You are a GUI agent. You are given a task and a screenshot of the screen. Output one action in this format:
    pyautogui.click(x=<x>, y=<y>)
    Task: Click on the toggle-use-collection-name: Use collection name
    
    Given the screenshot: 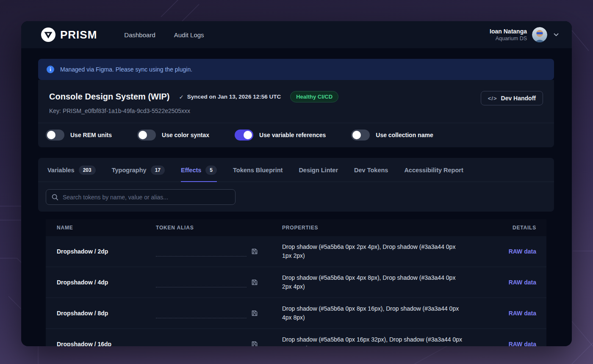 What is the action you would take?
    pyautogui.click(x=392, y=135)
    